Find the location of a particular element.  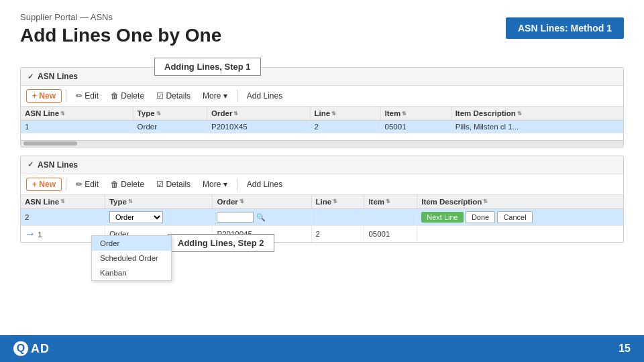

order-input is located at coordinates (235, 217).